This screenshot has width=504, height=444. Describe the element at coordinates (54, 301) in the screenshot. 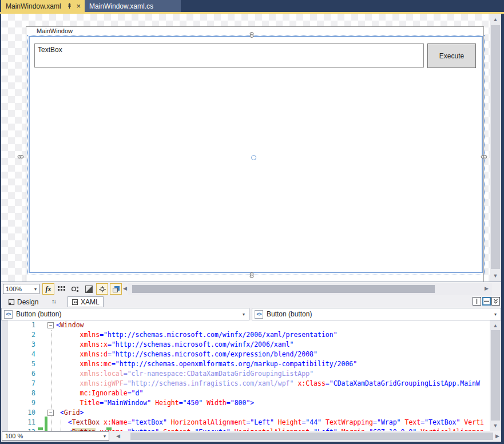

I see `swap-panes-icon: ↑↓` at that location.